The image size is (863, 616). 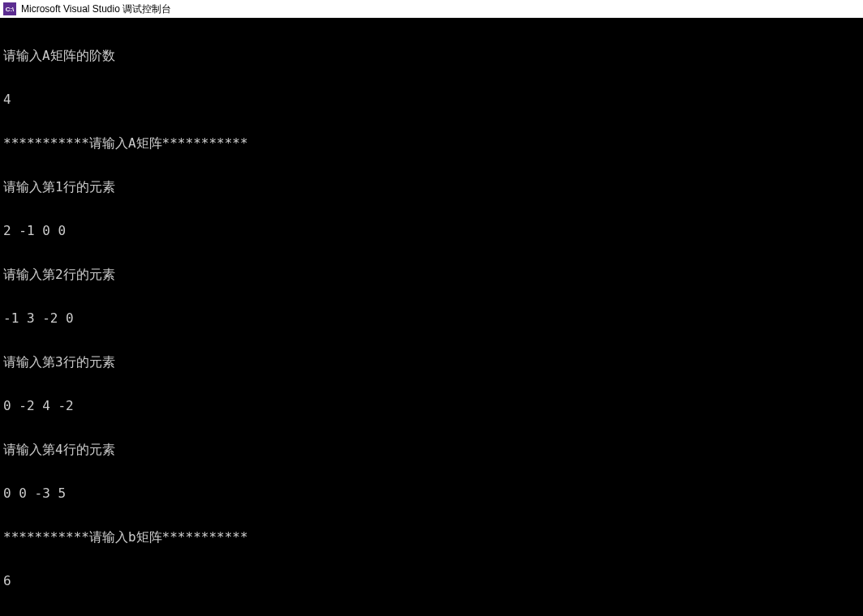 I want to click on console-line: 请输入第2行的元素, so click(x=432, y=275).